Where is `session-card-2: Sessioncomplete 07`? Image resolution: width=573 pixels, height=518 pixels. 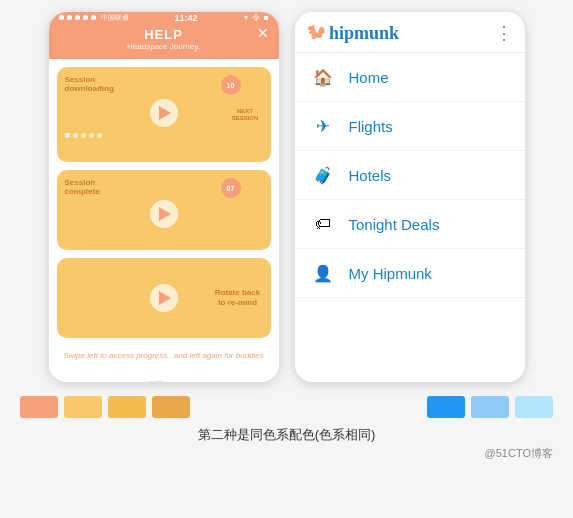
session-card-2: Sessioncomplete 07 is located at coordinates (164, 210).